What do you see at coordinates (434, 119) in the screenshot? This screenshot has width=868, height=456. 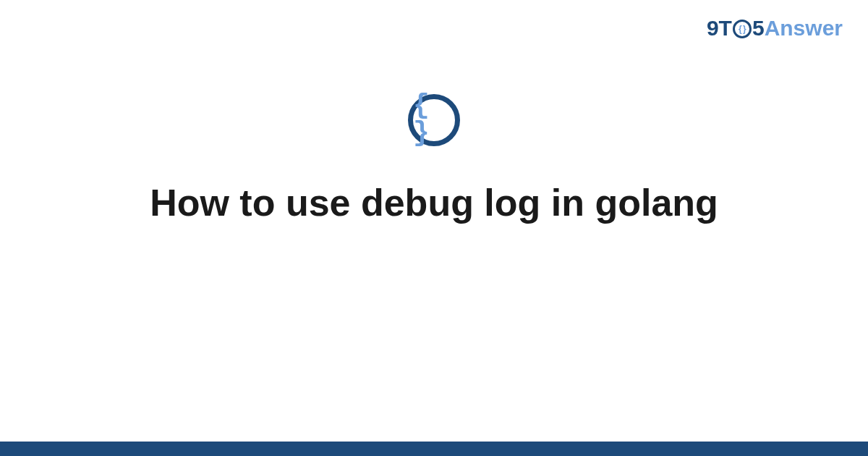 I see `code-braces-icon: { }` at bounding box center [434, 119].